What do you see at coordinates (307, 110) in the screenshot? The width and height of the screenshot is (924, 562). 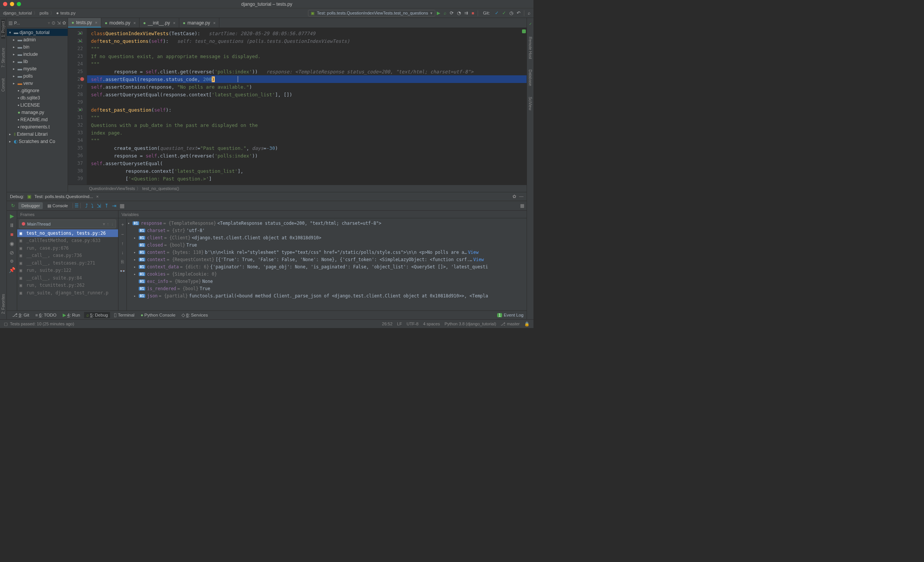 I see `code-line-30: def test_past_question(self):` at bounding box center [307, 110].